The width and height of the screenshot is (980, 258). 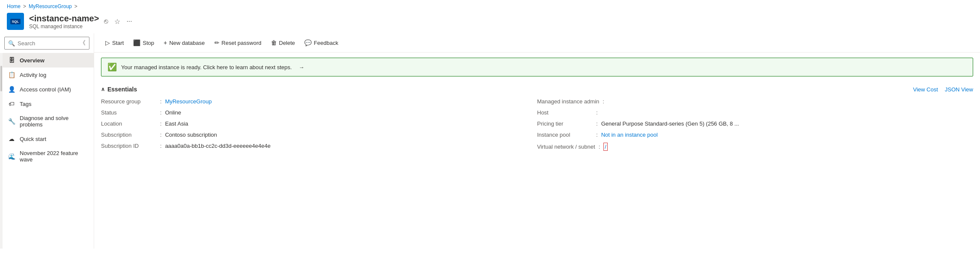 I want to click on page-header: SQL <instance-name> SQL managed instance…, so click(x=490, y=22).